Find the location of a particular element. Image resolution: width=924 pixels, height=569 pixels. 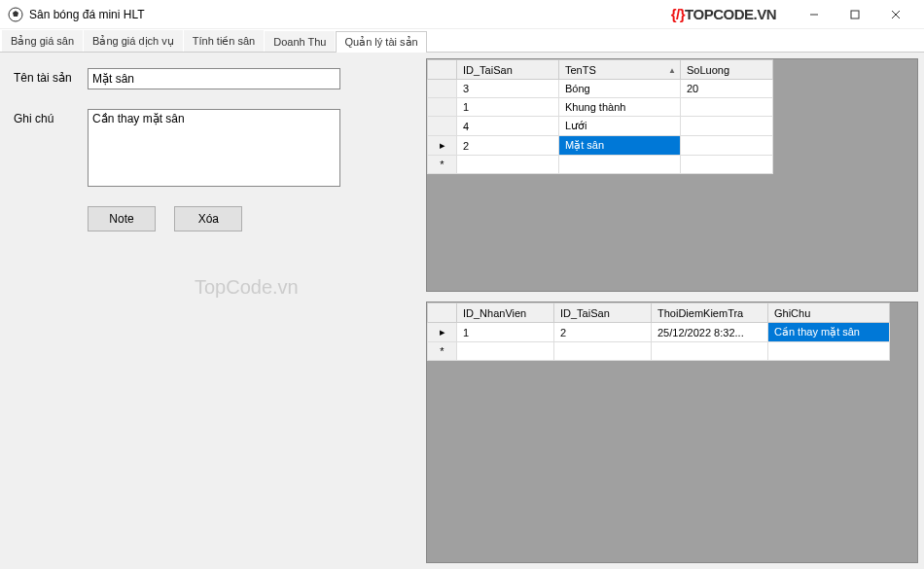

col-thoidiemkiemtra: ThoiDiemKiemTra is located at coordinates (710, 313).